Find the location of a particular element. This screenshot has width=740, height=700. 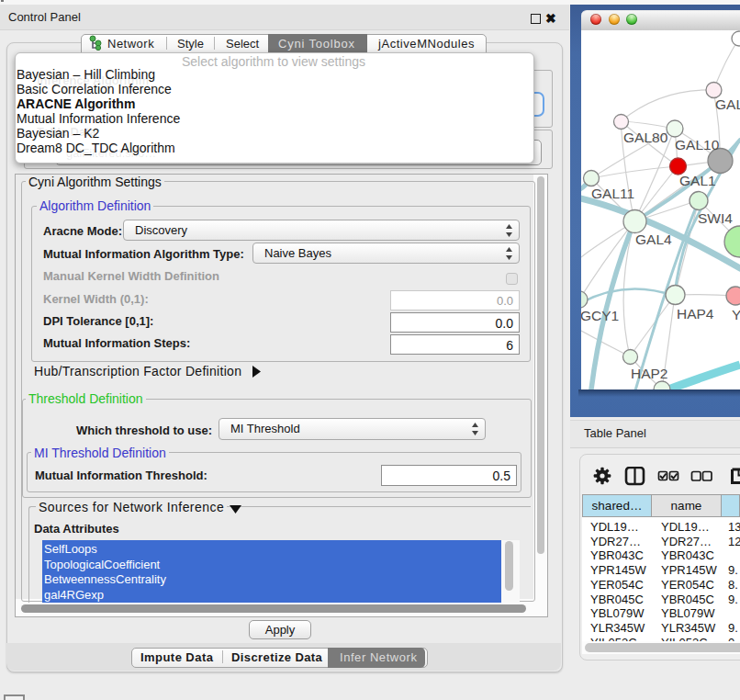

svg-text: GAL11 is located at coordinates (613, 193).